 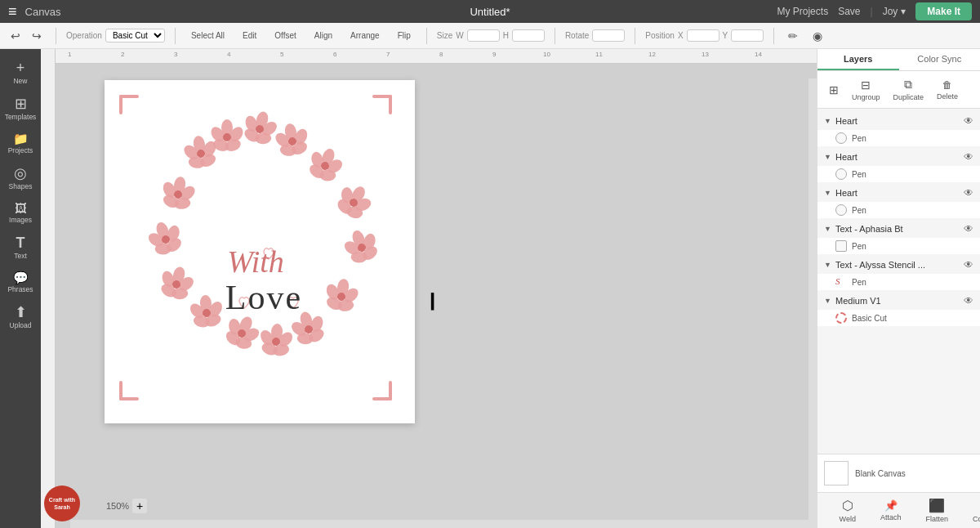 What do you see at coordinates (947, 90) in the screenshot?
I see `delete-button: 🗑 Delete` at bounding box center [947, 90].